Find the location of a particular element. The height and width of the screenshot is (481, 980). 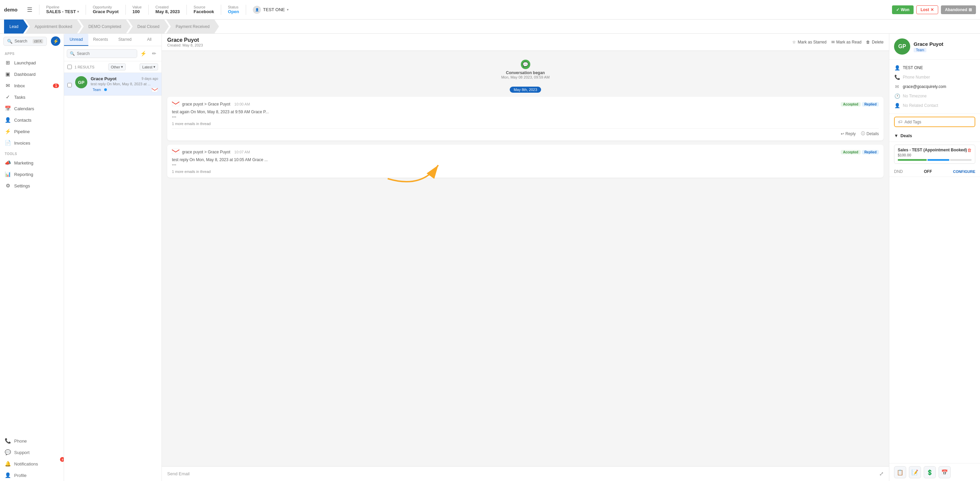

deals-label: Deals is located at coordinates (906, 135).